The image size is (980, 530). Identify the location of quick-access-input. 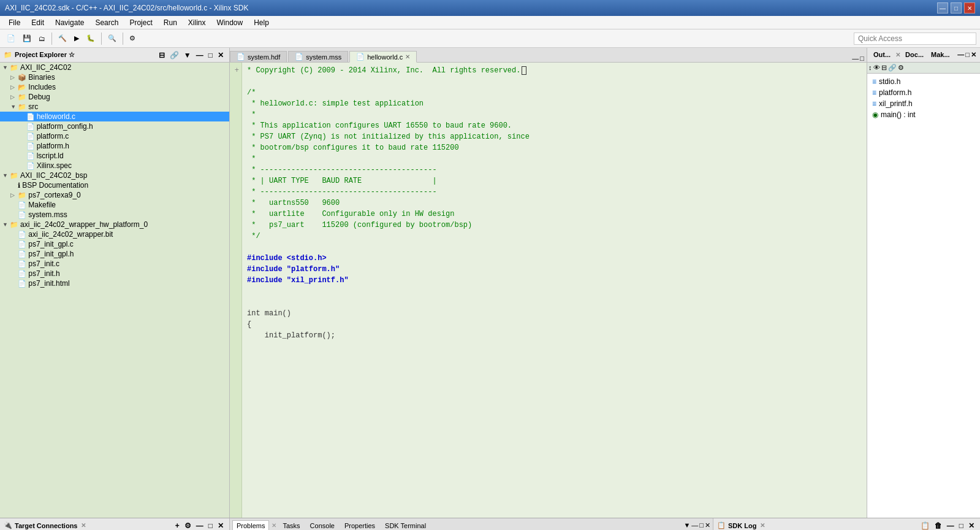
(915, 39).